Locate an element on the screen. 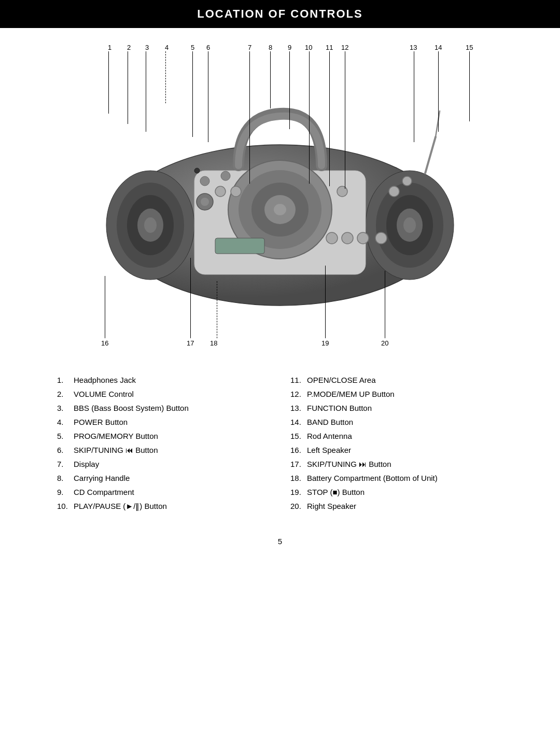 This screenshot has width=560, height=747. list-item: 4. POWER Button is located at coordinates (163, 422).